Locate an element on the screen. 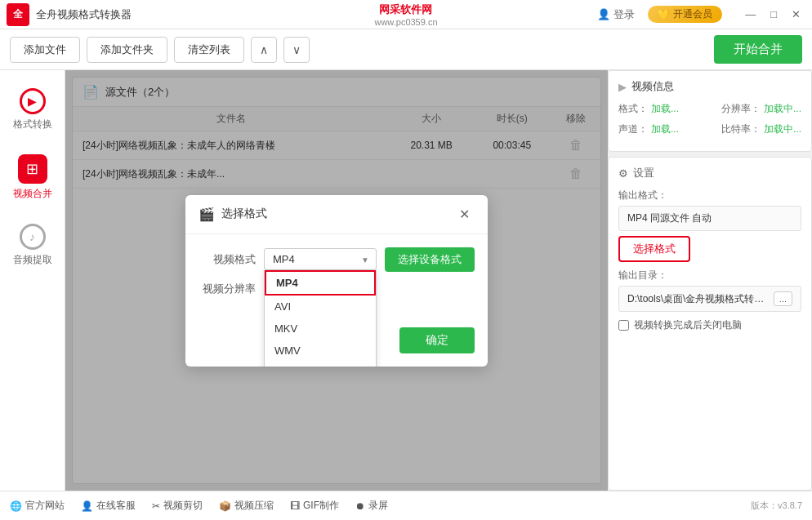 This screenshot has width=812, height=520. move-up-button: ∧ is located at coordinates (264, 50).